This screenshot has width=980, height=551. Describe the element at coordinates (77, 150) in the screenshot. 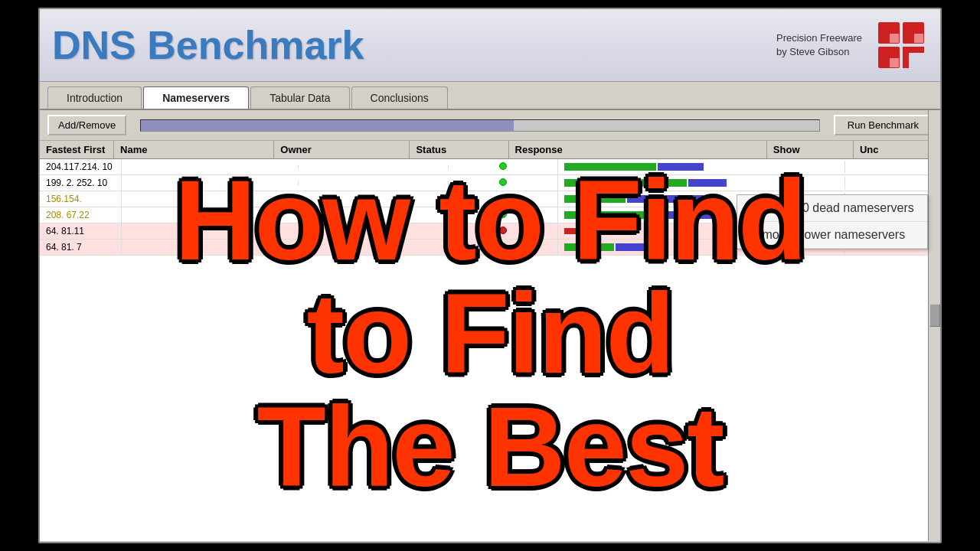

I see `col-header-num: Fastest First` at that location.